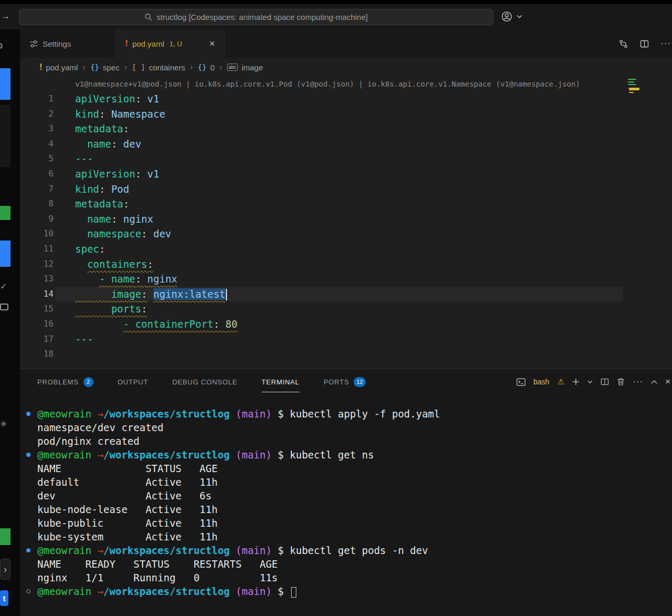 The image size is (672, 616). I want to click on string-symbol-icon: abc, so click(232, 67).